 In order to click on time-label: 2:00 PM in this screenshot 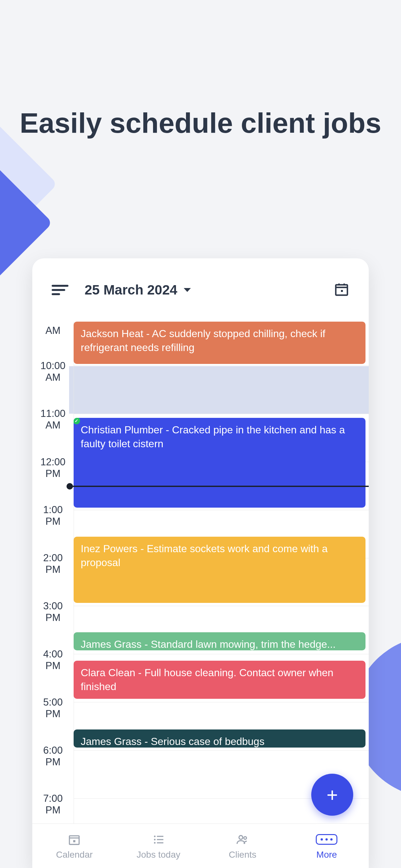, I will do `click(53, 564)`.